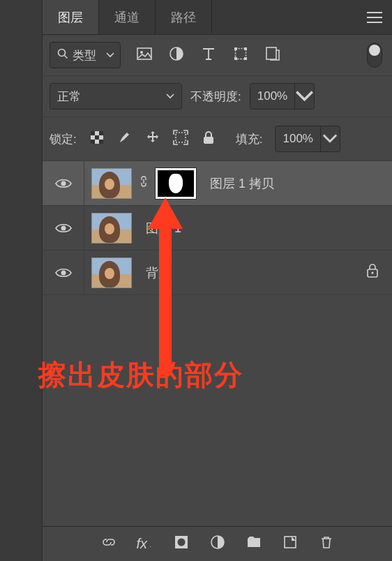 The image size is (392, 561). What do you see at coordinates (272, 96) in the screenshot?
I see `opacity-value: 100%` at bounding box center [272, 96].